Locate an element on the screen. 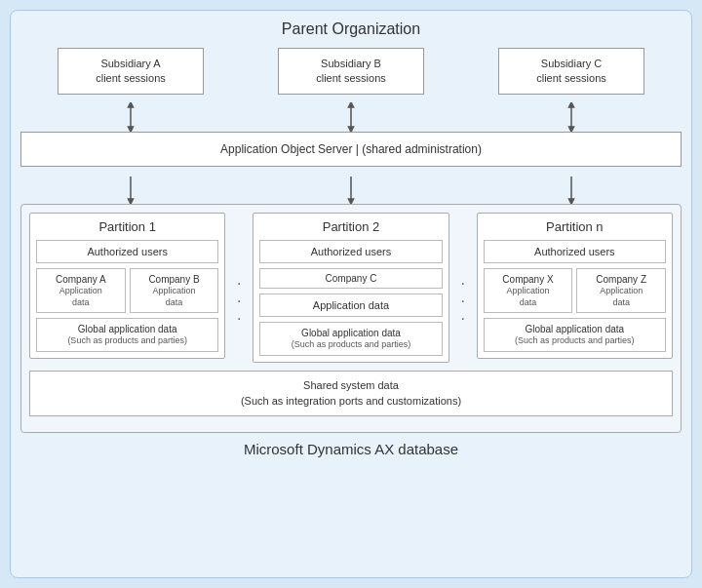 The image size is (702, 588). shared-data-line1: Shared system data is located at coordinates (351, 386).